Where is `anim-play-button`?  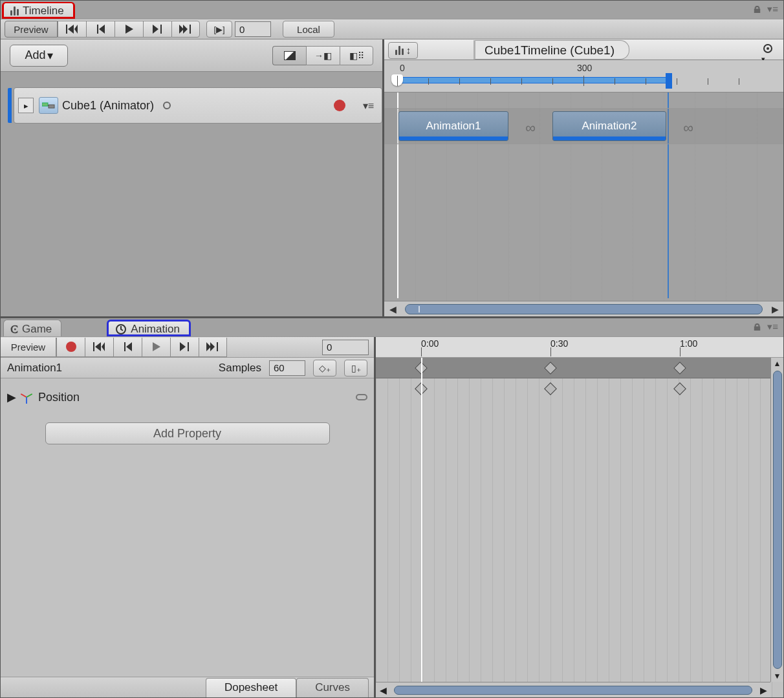
anim-play-button is located at coordinates (156, 347).